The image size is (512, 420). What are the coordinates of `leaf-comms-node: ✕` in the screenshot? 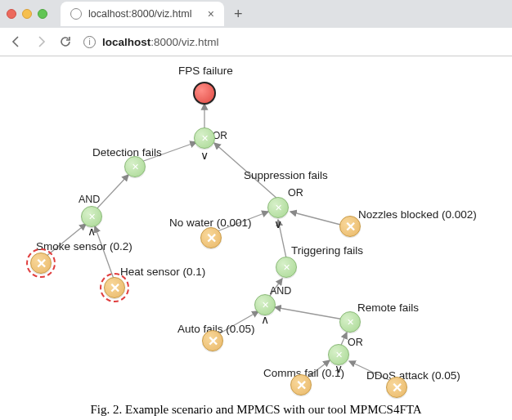 It's located at (301, 385).